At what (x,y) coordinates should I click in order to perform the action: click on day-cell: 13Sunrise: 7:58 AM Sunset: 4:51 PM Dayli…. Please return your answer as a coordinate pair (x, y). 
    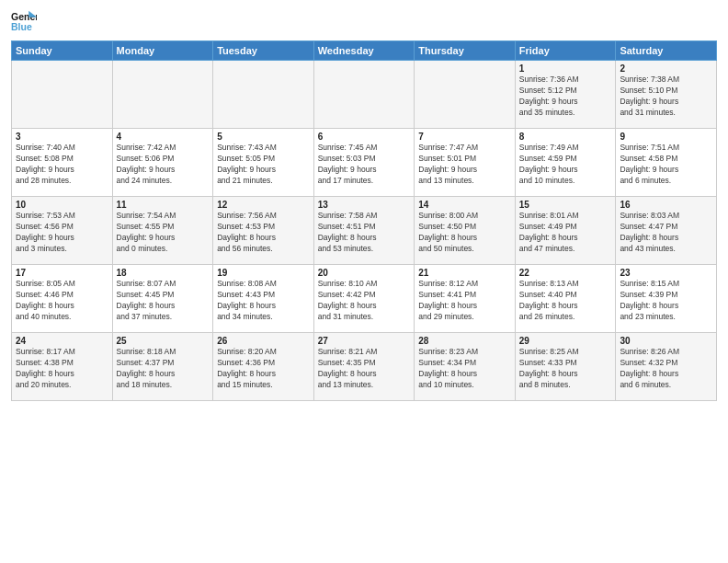
    Looking at the image, I should click on (364, 231).